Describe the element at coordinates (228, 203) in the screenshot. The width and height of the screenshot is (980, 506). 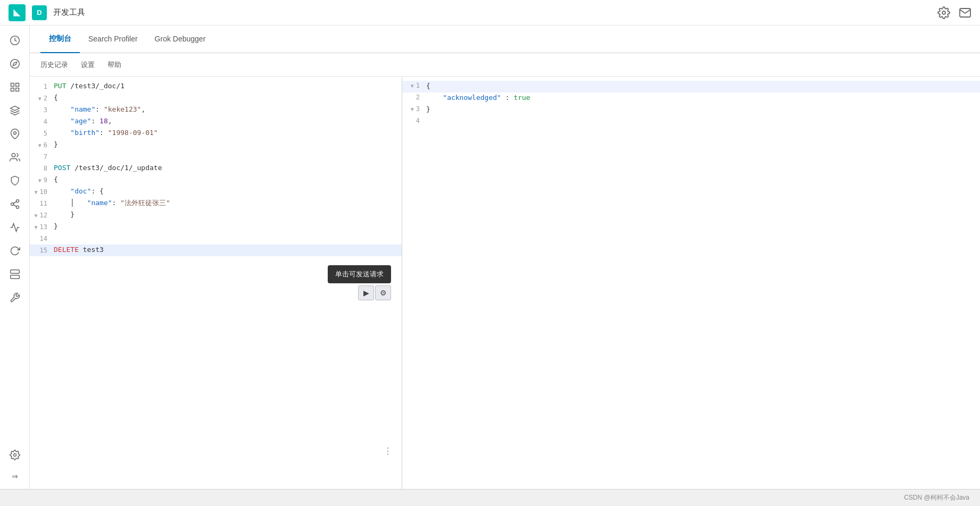
I see `code-content-11: │ "name": "法外狂徒张三"` at that location.